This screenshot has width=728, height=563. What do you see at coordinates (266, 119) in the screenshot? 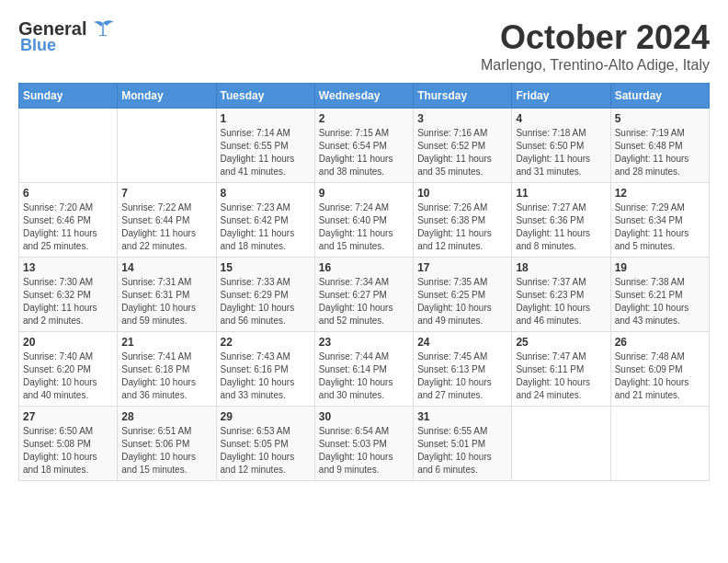
I see `day-number: 1` at bounding box center [266, 119].